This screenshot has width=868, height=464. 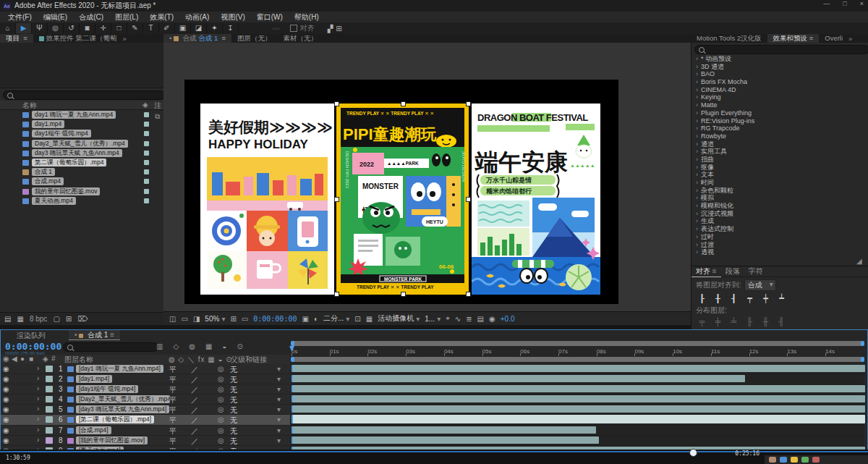 I want to click on layer-name: [day1 嗨玩一夏 九鱼Ann.mp4], so click(x=120, y=369).